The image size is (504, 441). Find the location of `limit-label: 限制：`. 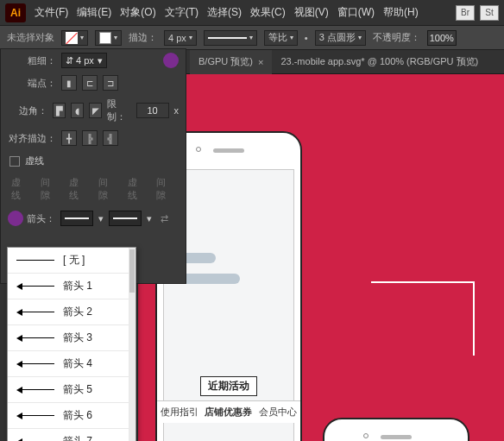

limit-label: 限制： is located at coordinates (119, 110).